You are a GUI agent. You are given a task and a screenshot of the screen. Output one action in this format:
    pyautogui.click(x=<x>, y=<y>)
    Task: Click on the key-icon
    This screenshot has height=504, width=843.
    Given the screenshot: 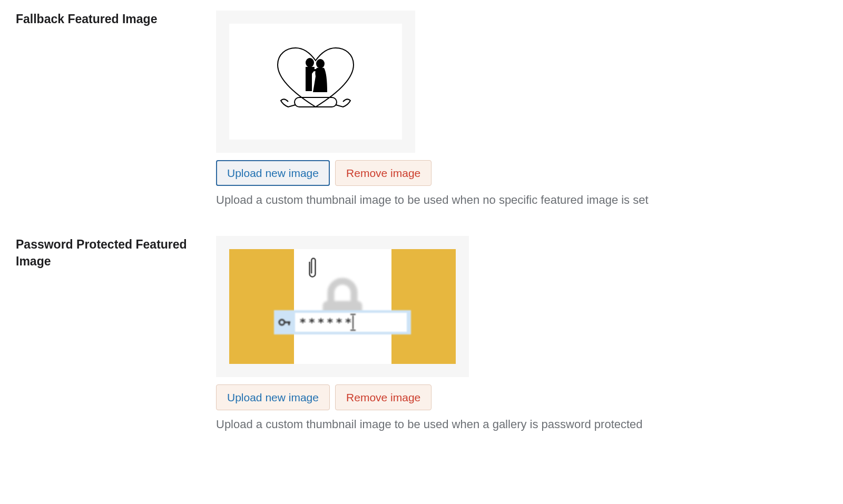 What is the action you would take?
    pyautogui.click(x=285, y=322)
    